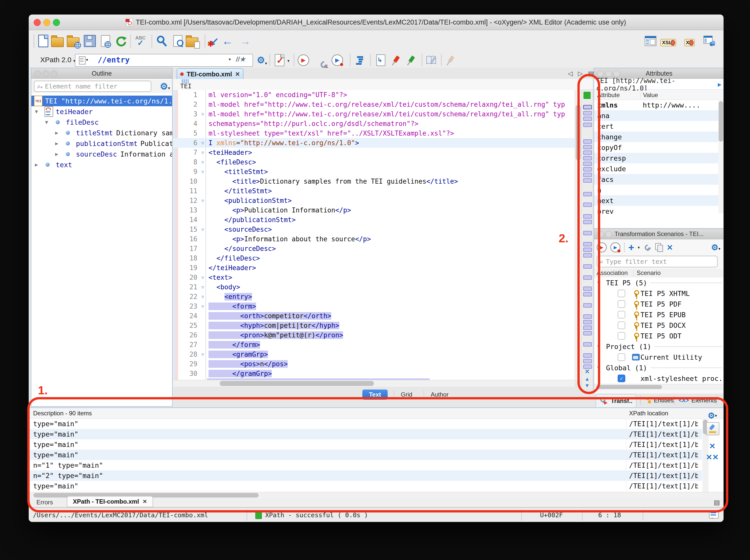 The height and width of the screenshot is (560, 750). What do you see at coordinates (587, 379) in the screenshot?
I see `previous-marker-icon: ▲︎` at bounding box center [587, 379].